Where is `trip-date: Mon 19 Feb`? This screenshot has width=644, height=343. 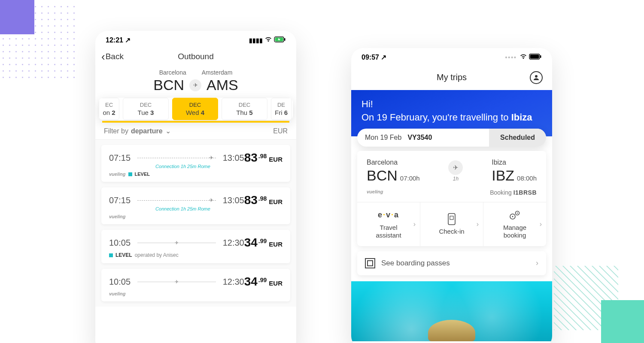 trip-date: Mon 19 Feb is located at coordinates (383, 138).